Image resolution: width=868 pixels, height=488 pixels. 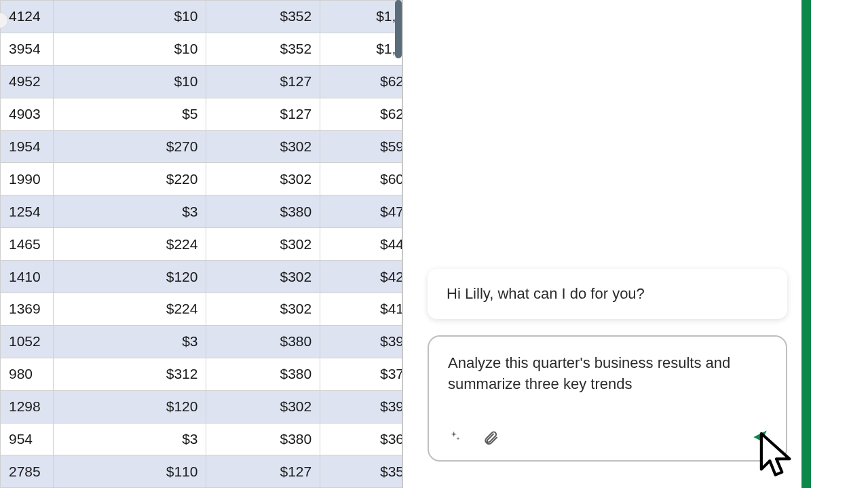 What do you see at coordinates (474, 438) in the screenshot?
I see `chat-input-toolbar` at bounding box center [474, 438].